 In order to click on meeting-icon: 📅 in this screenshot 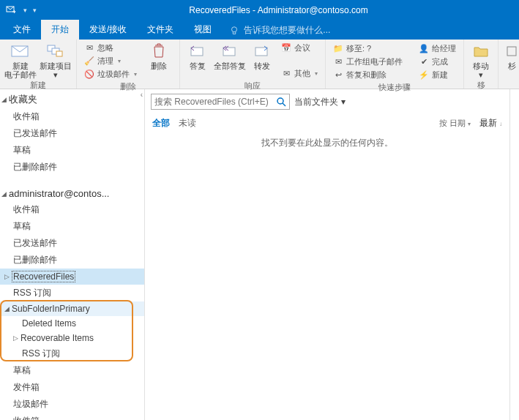, I will do `click(286, 48)`.